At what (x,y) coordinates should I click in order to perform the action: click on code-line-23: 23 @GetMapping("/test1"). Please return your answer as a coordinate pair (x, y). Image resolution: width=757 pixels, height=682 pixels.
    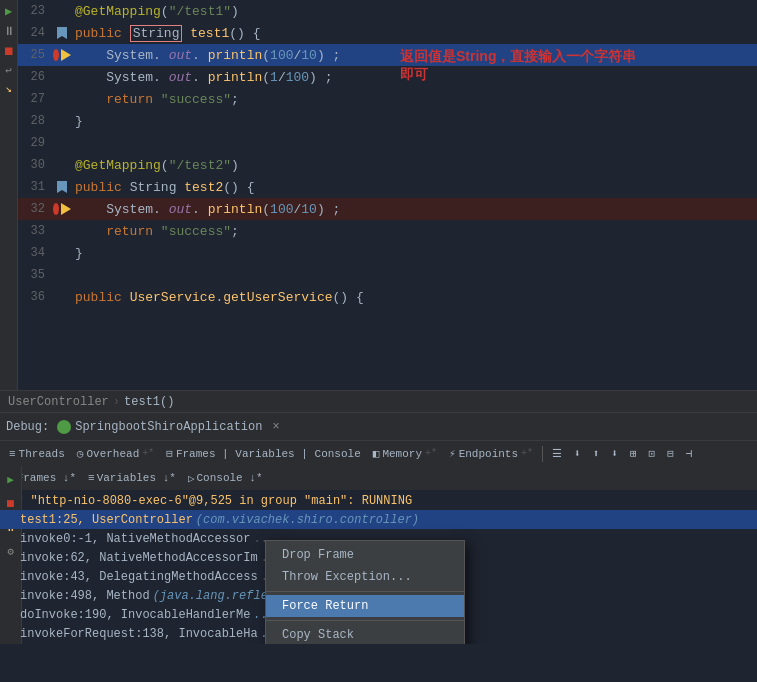
    Looking at the image, I should click on (388, 11).